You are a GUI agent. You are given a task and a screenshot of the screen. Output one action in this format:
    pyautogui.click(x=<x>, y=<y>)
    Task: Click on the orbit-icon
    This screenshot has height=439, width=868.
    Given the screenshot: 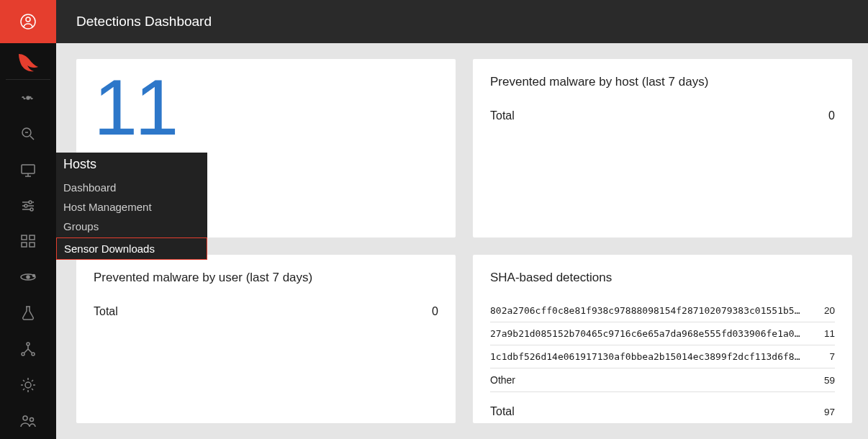 What is the action you would take?
    pyautogui.click(x=28, y=277)
    